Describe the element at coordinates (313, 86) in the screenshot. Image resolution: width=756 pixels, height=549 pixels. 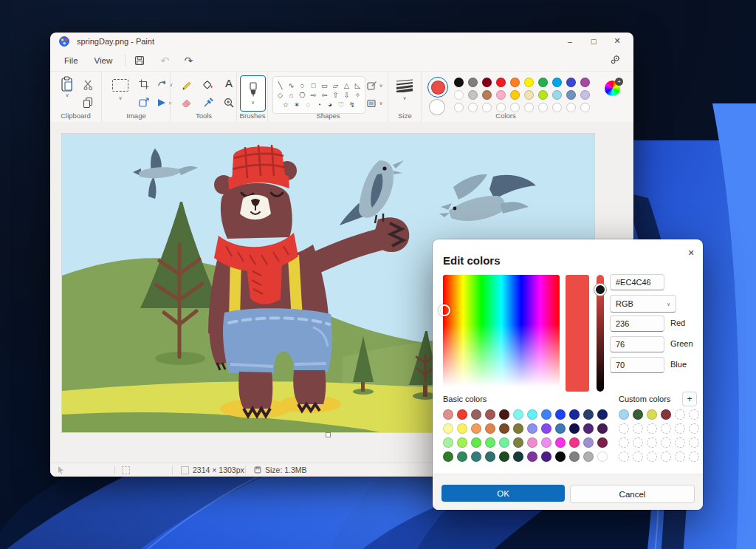
I see `shape-icon: □` at that location.